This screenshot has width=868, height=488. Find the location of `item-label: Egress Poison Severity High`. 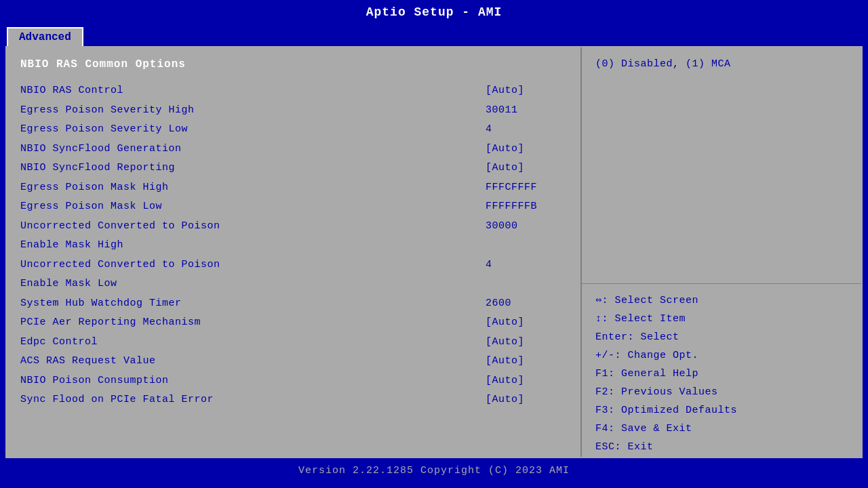

item-label: Egress Poison Severity High is located at coordinates (107, 111).